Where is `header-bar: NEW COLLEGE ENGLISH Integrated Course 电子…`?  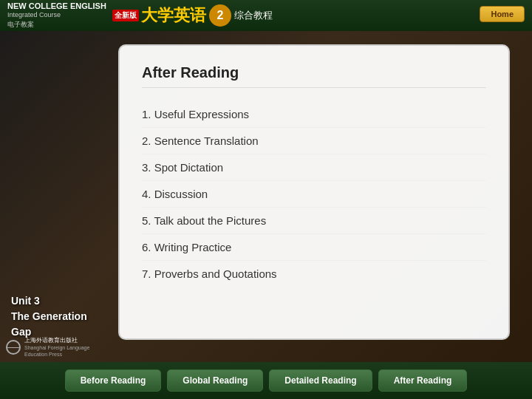 header-bar: NEW COLLEGE ENGLISH Integrated Course 电子… is located at coordinates (266, 16).